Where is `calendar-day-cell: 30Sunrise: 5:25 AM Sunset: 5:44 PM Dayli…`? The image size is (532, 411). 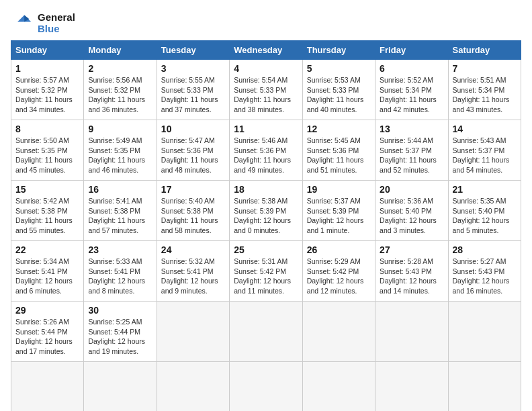
calendar-day-cell: 30Sunrise: 5:25 AM Sunset: 5:44 PM Dayli… is located at coordinates (120, 332).